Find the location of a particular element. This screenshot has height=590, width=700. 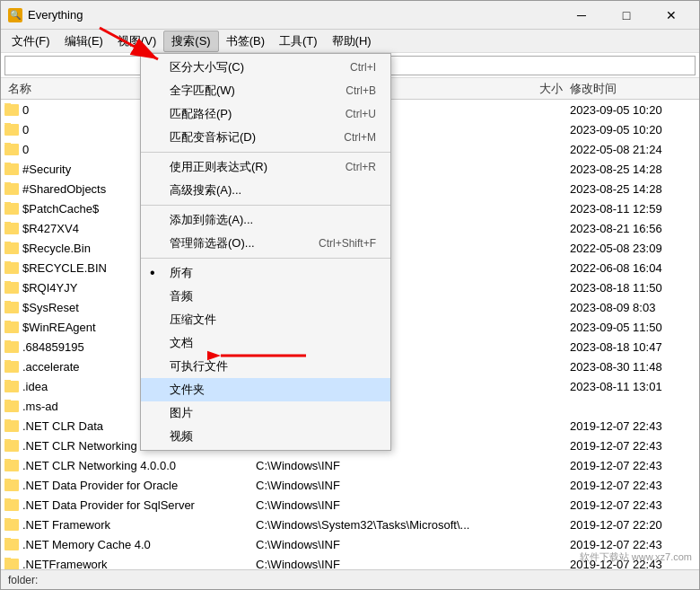

file-name: $PatchCache$ is located at coordinates (61, 208).